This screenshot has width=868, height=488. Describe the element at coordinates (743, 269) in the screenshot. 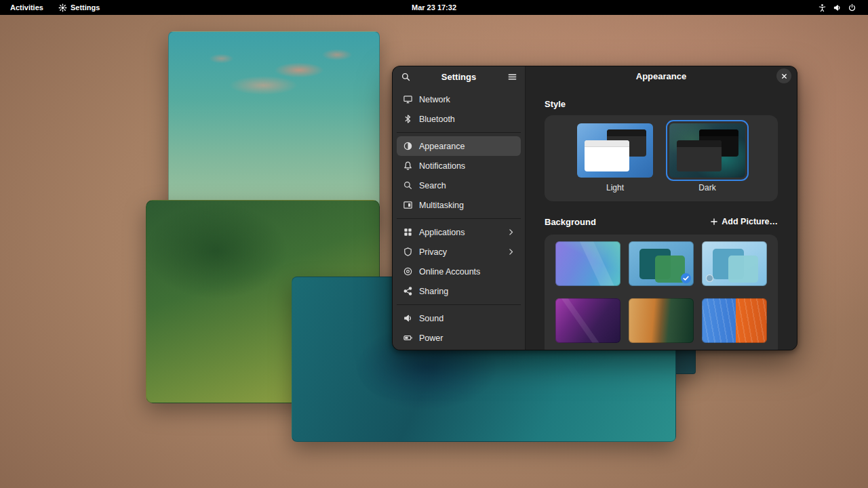

I see `thumb-shape` at that location.